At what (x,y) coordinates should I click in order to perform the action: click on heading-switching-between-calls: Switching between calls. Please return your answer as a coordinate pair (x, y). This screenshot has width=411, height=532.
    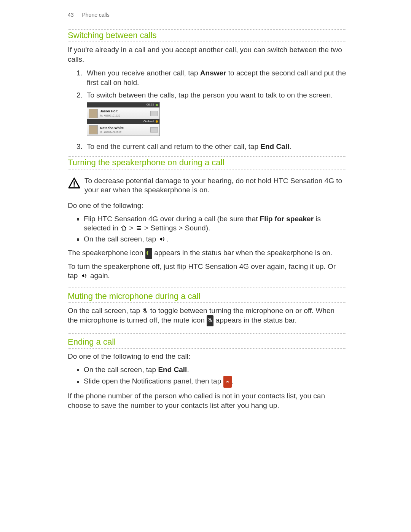
    Looking at the image, I should click on (207, 36).